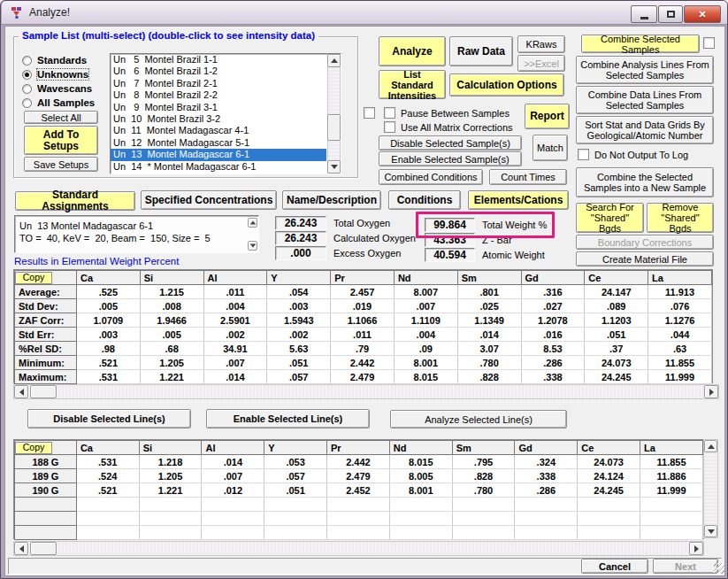 The width and height of the screenshot is (728, 579). What do you see at coordinates (671, 14) in the screenshot?
I see `maximize-button` at bounding box center [671, 14].